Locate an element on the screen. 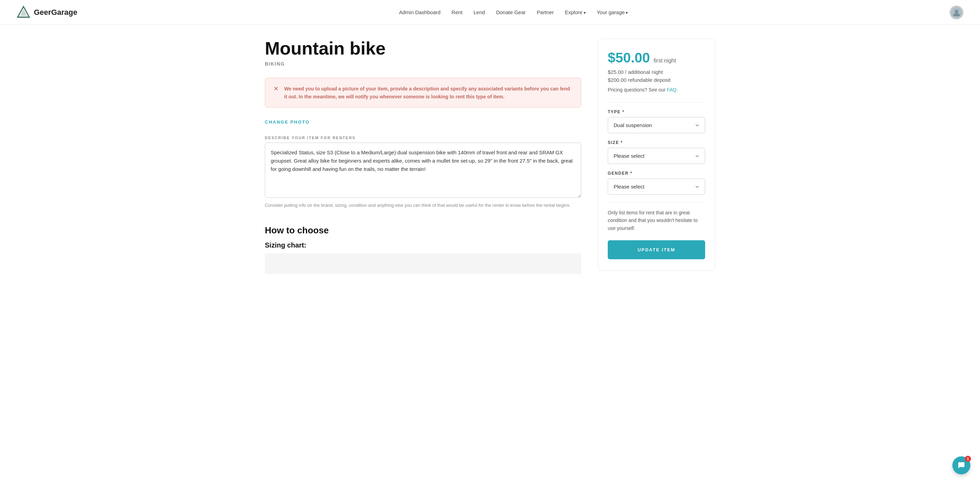  brand-logo: GeerGarage is located at coordinates (47, 13).